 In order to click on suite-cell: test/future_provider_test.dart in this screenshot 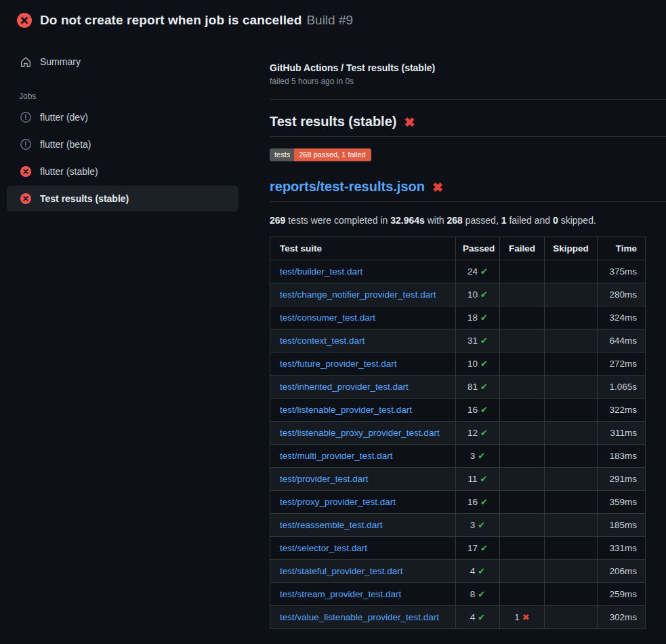, I will do `click(363, 364)`.